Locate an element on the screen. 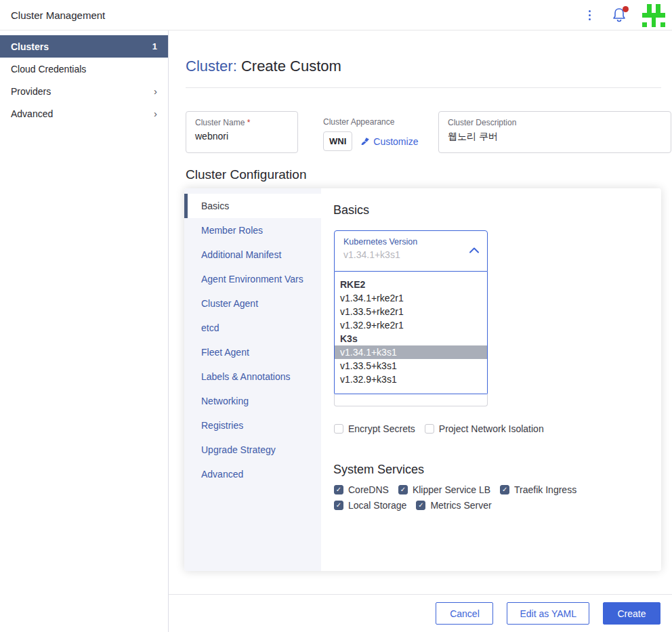 This screenshot has width=672, height=632. app-title: Cluster Management is located at coordinates (58, 15).